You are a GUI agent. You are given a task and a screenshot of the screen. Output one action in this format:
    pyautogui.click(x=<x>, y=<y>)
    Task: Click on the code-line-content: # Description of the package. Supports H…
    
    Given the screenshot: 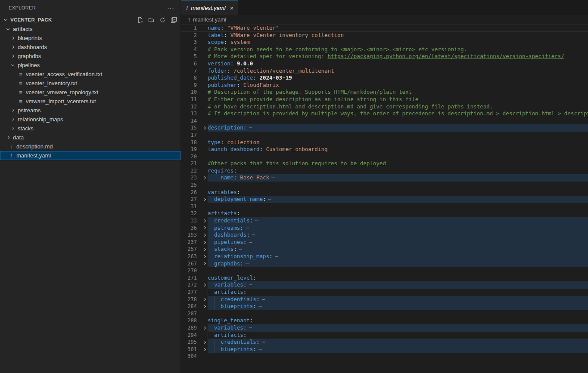 What is the action you would take?
    pyautogui.click(x=398, y=92)
    